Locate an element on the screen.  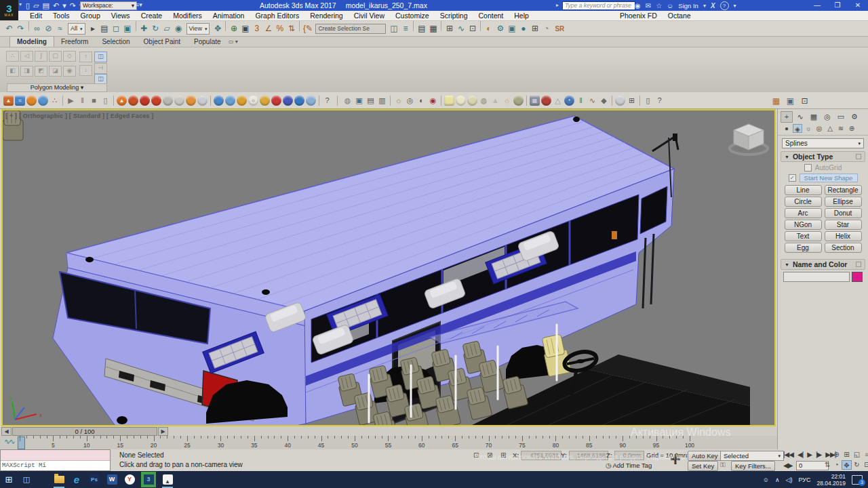
render-elements-icon: ▣ is located at coordinates (791, 102).